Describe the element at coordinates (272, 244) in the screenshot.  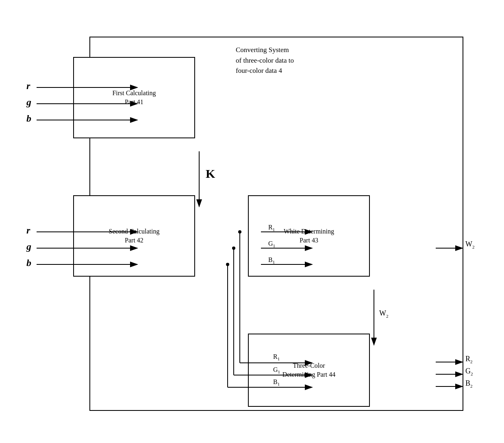
I see `g1-signal-label: G1` at that location.